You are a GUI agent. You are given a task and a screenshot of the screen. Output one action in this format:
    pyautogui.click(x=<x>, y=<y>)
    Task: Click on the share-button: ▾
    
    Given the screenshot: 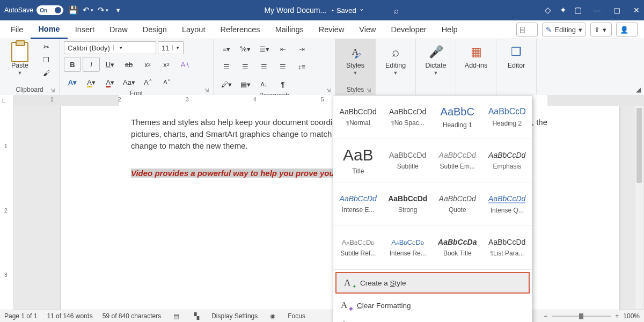 What is the action you would take?
    pyautogui.click(x=601, y=30)
    